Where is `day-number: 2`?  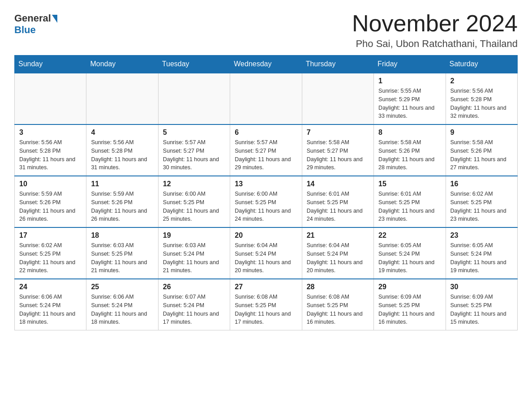 day-number: 2 is located at coordinates (482, 81).